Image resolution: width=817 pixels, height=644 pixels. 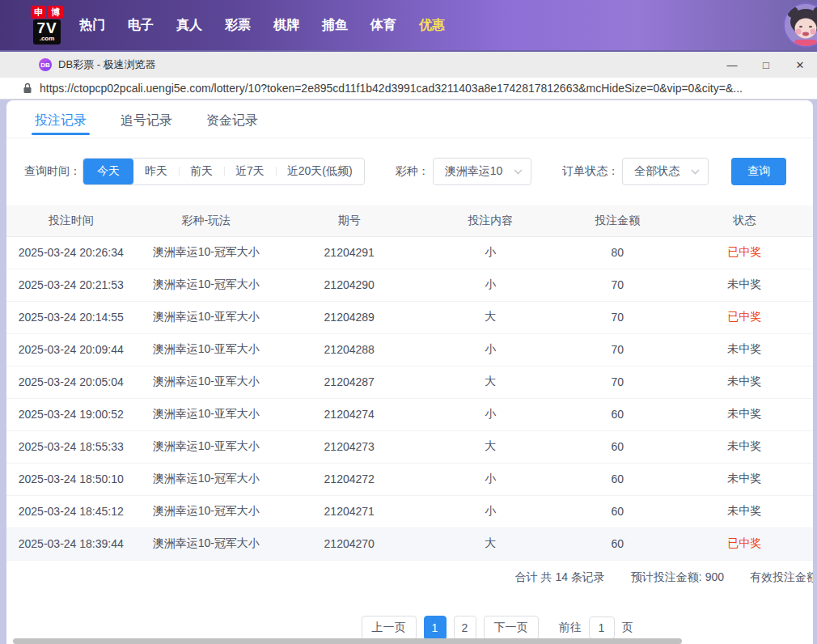 What do you see at coordinates (141, 26) in the screenshot?
I see `nav-item-slots: 电子` at bounding box center [141, 26].